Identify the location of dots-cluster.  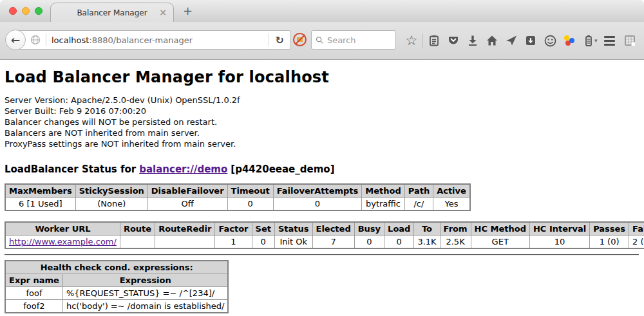
(569, 41).